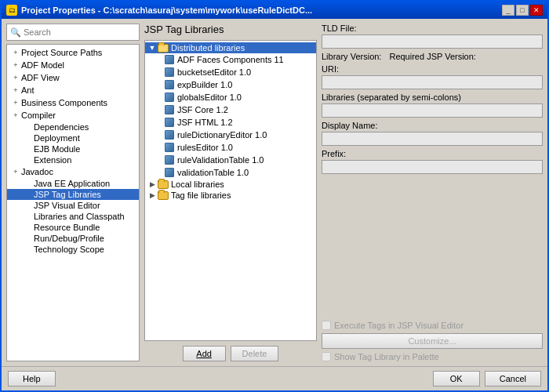  What do you see at coordinates (73, 249) in the screenshot?
I see `tree-item-technology-scope: Technology Scope` at bounding box center [73, 249].